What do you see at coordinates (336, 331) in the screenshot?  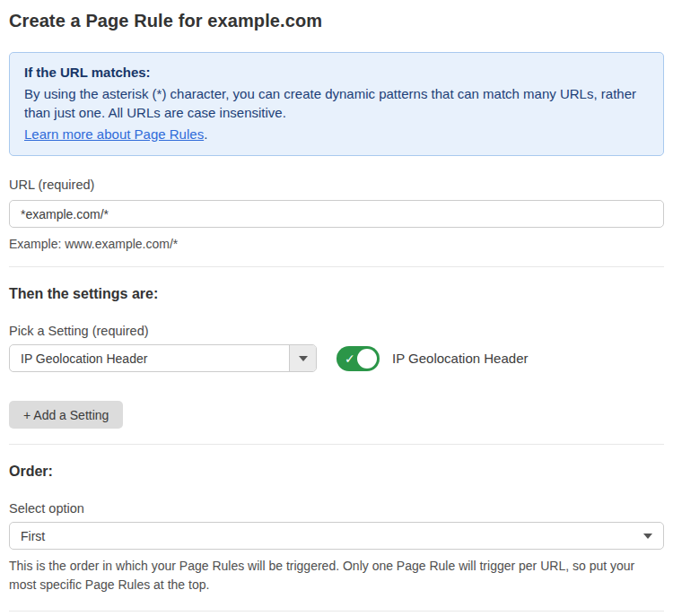 I see `pick-setting-label: Pick a Setting (required)` at bounding box center [336, 331].